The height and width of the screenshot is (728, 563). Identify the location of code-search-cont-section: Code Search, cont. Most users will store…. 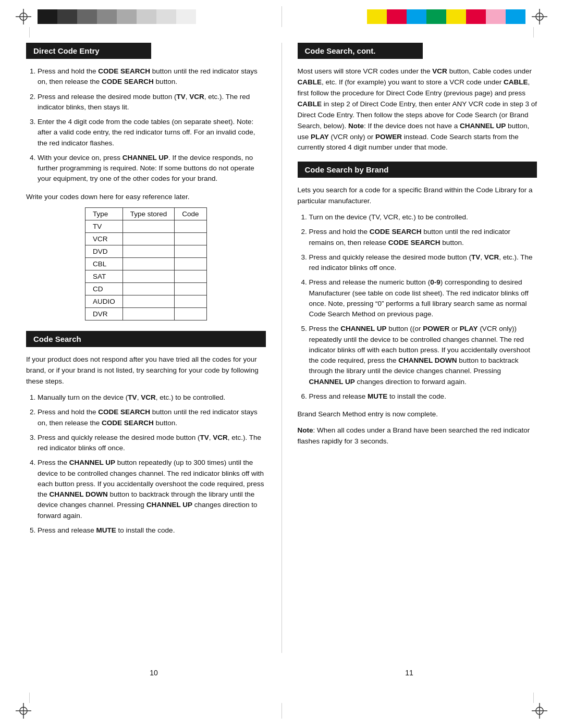
(418, 98).